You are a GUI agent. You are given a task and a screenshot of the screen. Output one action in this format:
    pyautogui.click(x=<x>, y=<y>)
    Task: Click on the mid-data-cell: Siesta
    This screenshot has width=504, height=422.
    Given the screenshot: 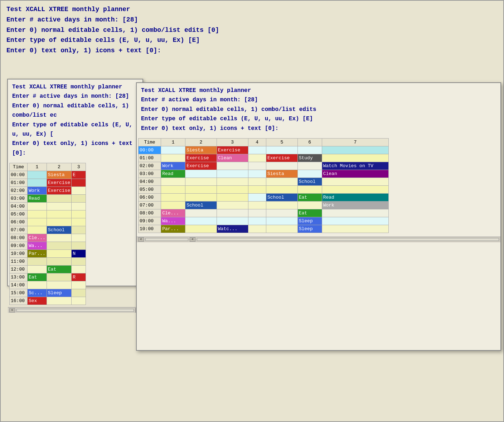 What is the action you would take?
    pyautogui.click(x=59, y=175)
    